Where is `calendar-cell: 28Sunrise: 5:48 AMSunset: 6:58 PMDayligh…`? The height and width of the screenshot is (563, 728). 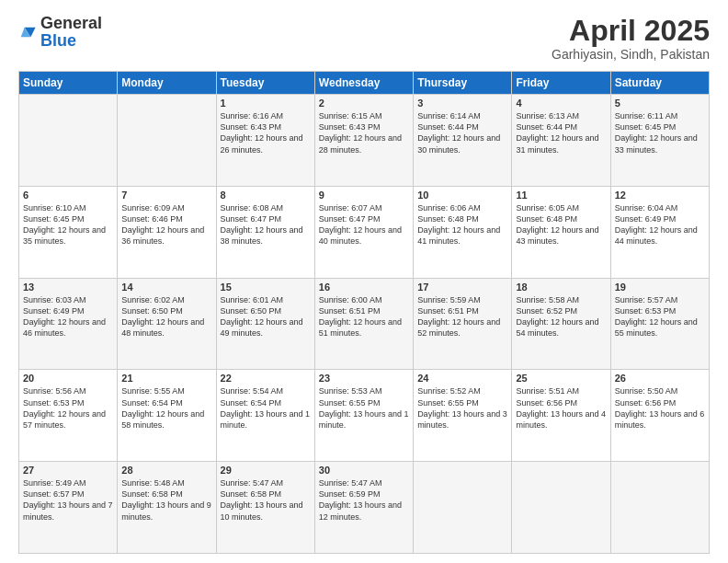 calendar-cell: 28Sunrise: 5:48 AMSunset: 6:58 PMDayligh… is located at coordinates (167, 508).